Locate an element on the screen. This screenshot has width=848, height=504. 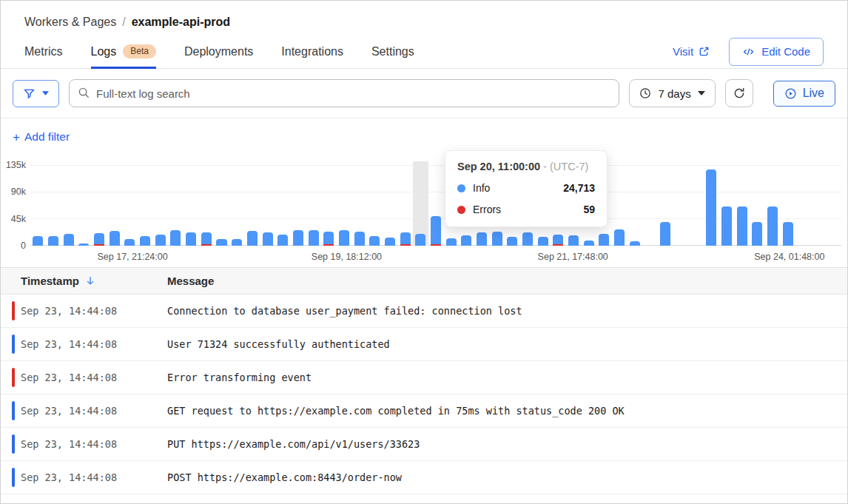
chart-tooltip: Sep 20, 11:00:00 - (UTC-7) Info 24,713 E… is located at coordinates (526, 189).